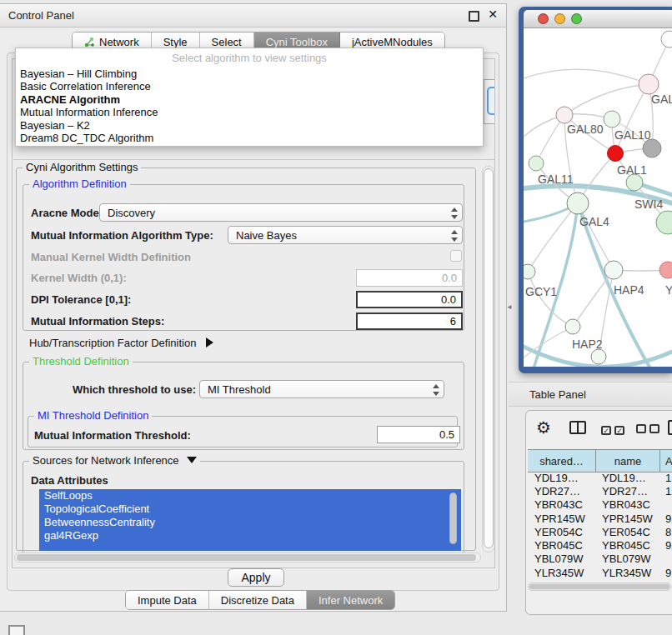 This screenshot has height=635, width=672. What do you see at coordinates (281, 212) in the screenshot?
I see `aracne-mode-combo: Discovery` at bounding box center [281, 212].